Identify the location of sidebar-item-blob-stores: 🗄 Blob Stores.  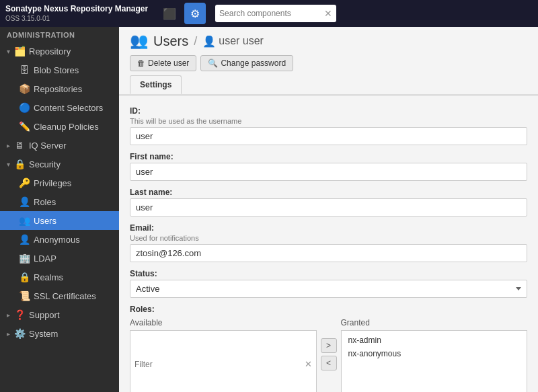
(59, 70).